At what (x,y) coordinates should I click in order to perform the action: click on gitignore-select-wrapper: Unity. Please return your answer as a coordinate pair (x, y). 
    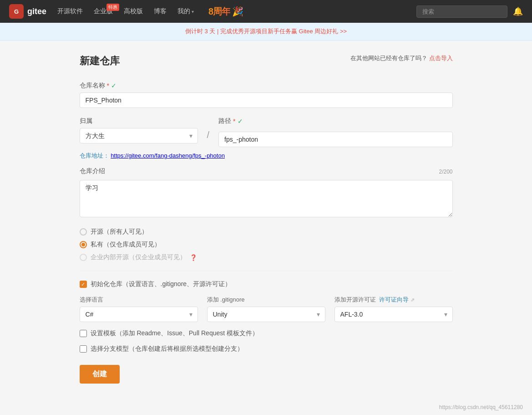
    Looking at the image, I should click on (266, 314).